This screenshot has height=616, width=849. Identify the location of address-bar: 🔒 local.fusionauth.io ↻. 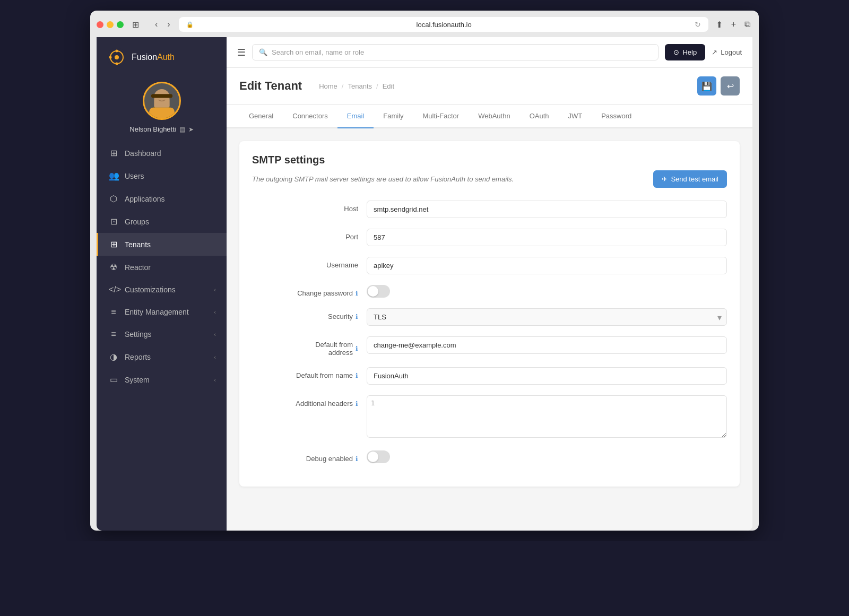
(444, 24).